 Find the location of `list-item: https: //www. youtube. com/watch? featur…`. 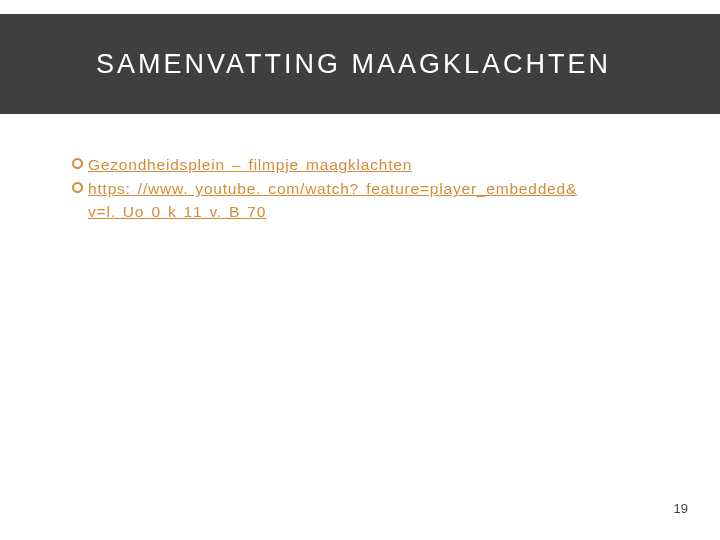

list-item: https: //www. youtube. com/watch? featur… is located at coordinates (366, 189).